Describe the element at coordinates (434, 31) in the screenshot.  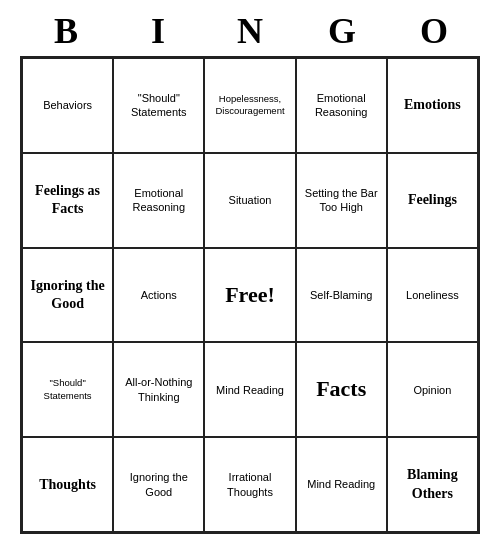
I see `letter-o: O` at that location.